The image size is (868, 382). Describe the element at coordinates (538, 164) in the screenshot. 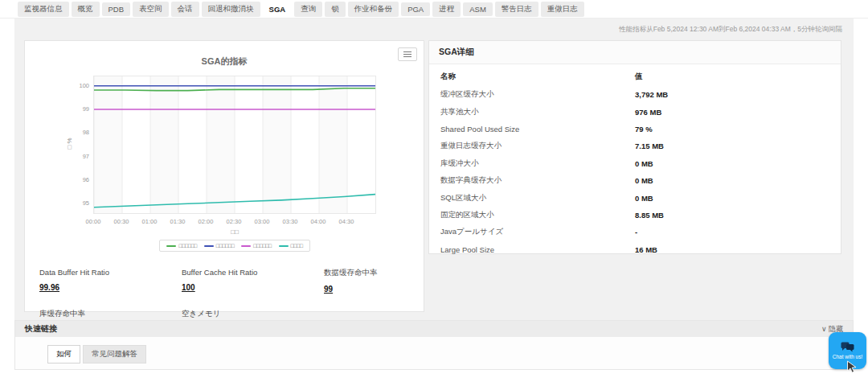

I see `details-row-name: 库缓冲大小` at that location.